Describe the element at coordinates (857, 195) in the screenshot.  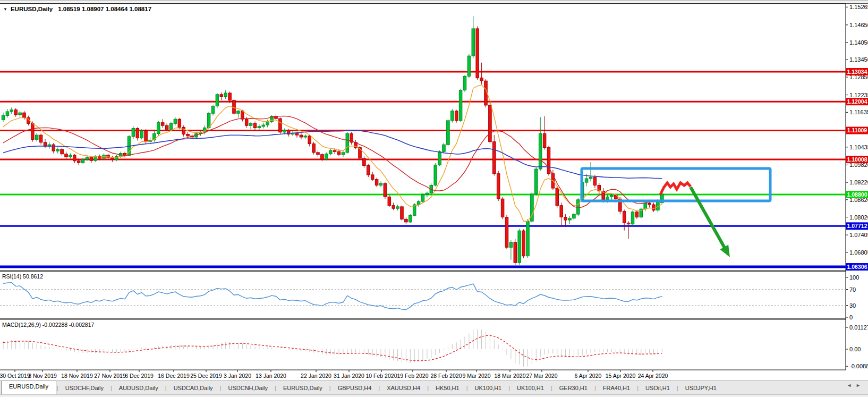
I see `svg-text: 1.08800` at that location.